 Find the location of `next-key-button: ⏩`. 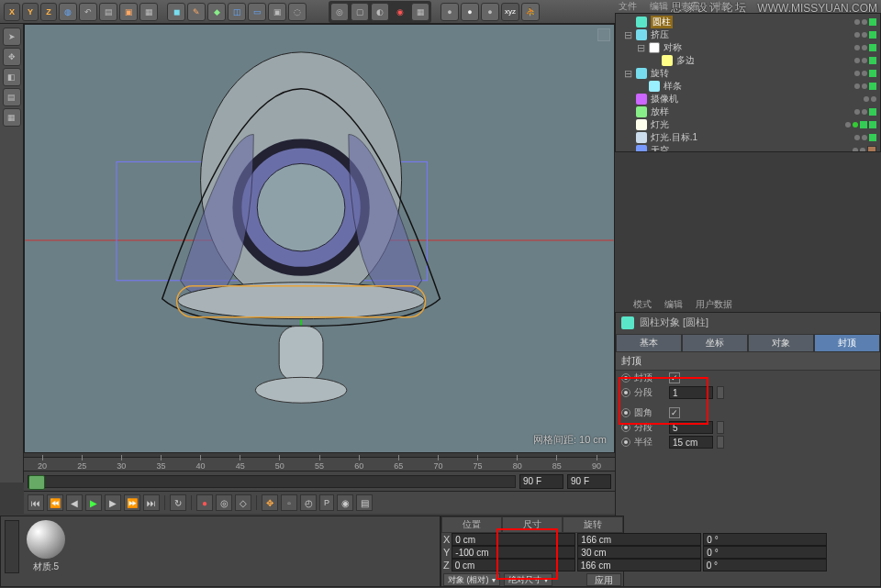

next-key-button: ⏩ is located at coordinates (132, 503).